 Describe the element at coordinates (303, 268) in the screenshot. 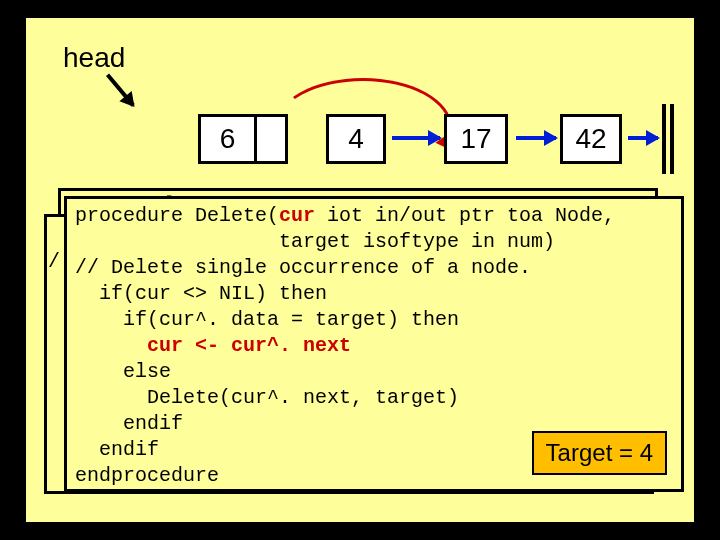

I see `code-line: // Delete single occurrence of a node.` at that location.